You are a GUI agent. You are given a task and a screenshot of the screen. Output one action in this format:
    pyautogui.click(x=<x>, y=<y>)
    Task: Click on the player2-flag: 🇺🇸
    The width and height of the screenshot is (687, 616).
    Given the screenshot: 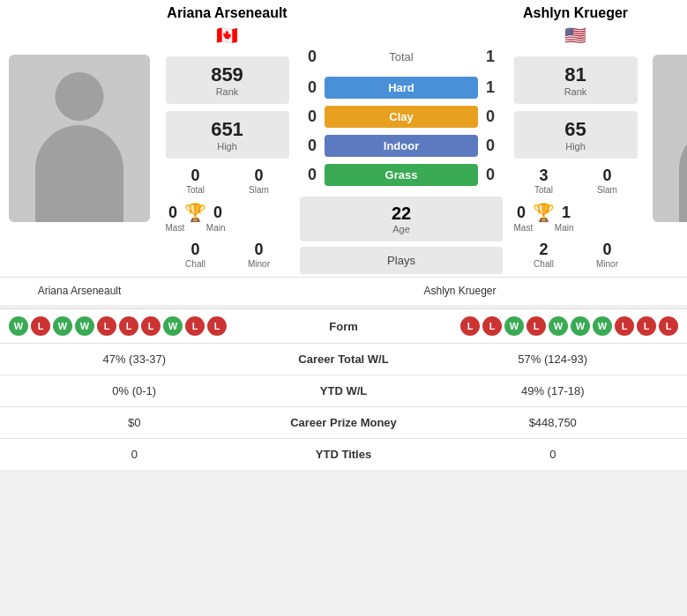 What is the action you would take?
    pyautogui.click(x=575, y=35)
    